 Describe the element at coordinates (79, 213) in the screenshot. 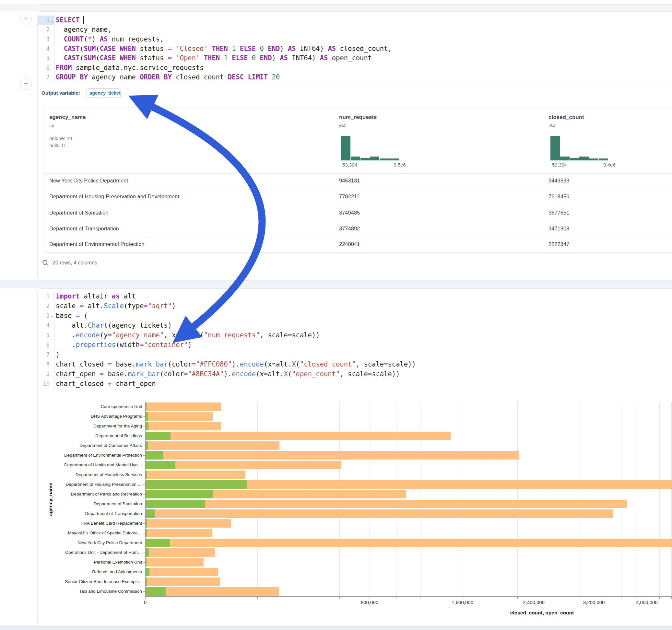

I see `table-row-agency-name: Department of Sanitation` at that location.